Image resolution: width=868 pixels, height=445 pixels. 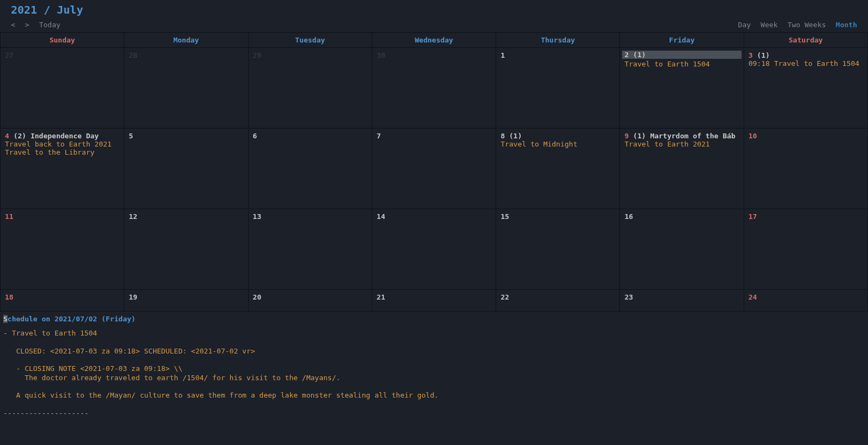 I want to click on day-cell: 29, so click(x=310, y=88).